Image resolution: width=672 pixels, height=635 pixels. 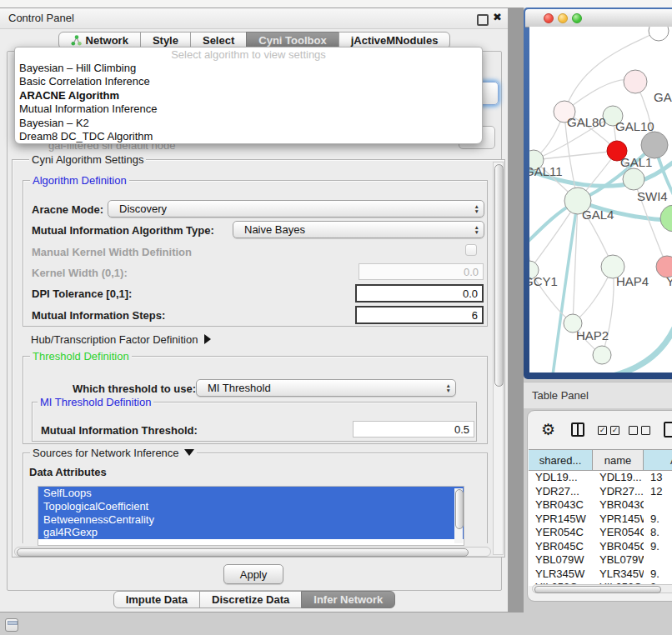 I want to click on column-header-cutoff: A, so click(x=658, y=460).